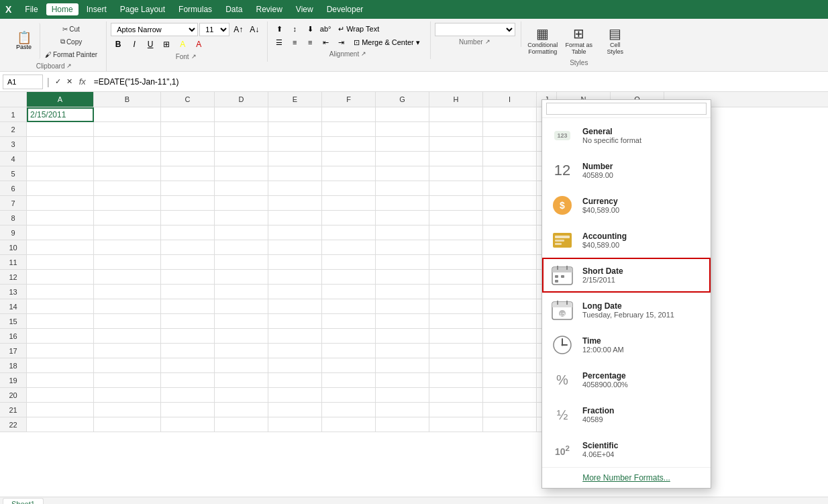 The width and height of the screenshot is (828, 504). What do you see at coordinates (345, 9) in the screenshot?
I see `menu-developer: Developer` at bounding box center [345, 9].